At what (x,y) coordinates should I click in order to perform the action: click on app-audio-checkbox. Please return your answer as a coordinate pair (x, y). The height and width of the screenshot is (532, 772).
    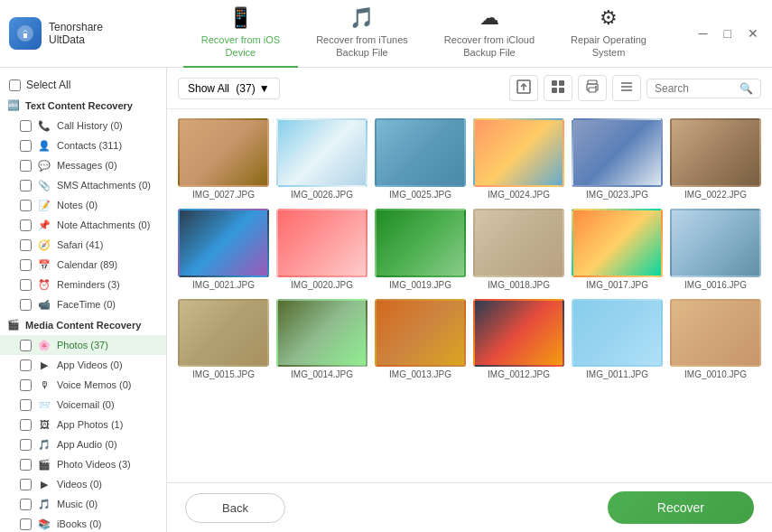
    Looking at the image, I should click on (25, 444).